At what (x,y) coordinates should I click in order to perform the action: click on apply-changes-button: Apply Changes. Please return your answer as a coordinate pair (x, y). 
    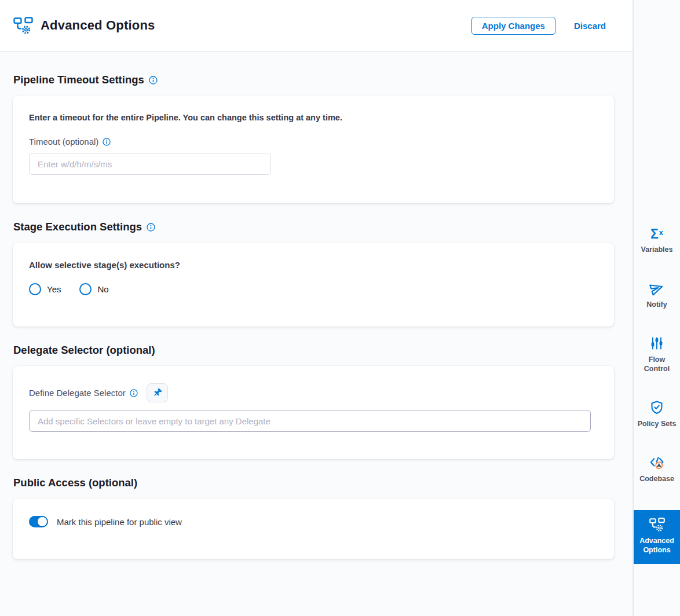
    Looking at the image, I should click on (513, 25).